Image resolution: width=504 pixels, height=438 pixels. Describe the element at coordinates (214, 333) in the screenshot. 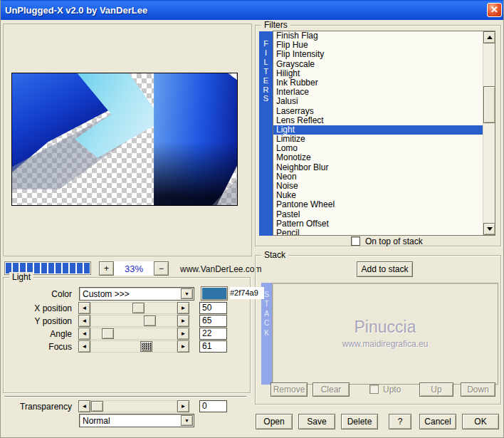

I see `angle-value-field: 22` at that location.